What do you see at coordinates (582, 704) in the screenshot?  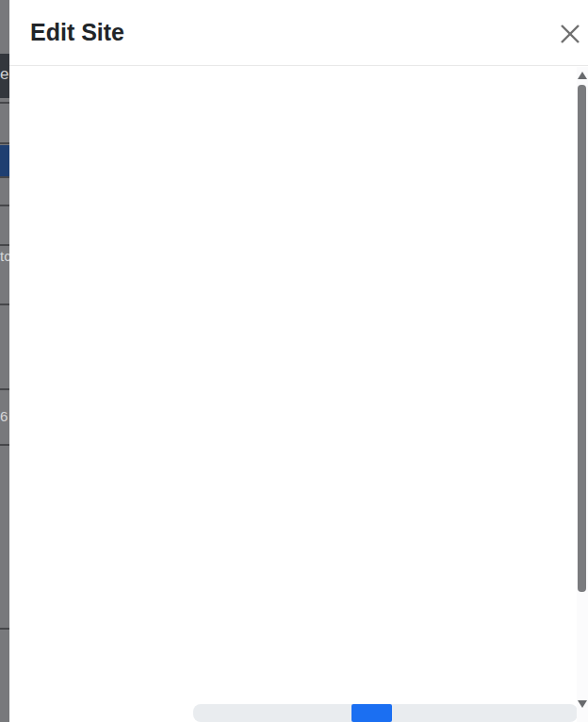 I see `scrollbar-down-icon` at bounding box center [582, 704].